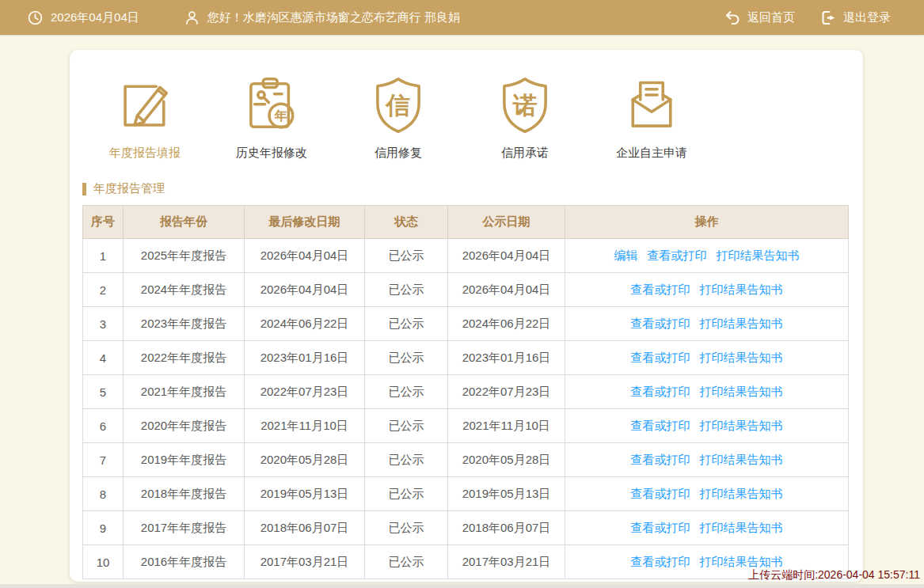 Image resolution: width=924 pixels, height=588 pixels. What do you see at coordinates (184, 222) in the screenshot?
I see `col-header-report-year: 报告年份` at bounding box center [184, 222].